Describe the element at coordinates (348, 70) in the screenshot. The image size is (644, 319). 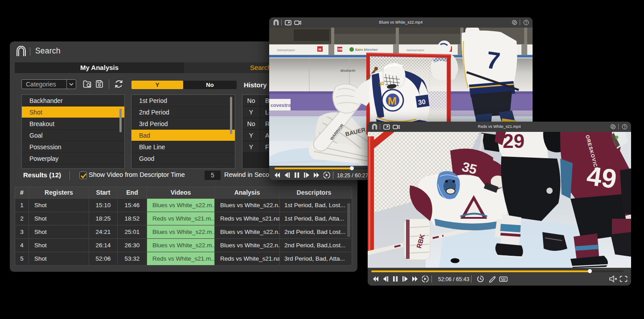
I see `svg-text: BluEarth` at that location.